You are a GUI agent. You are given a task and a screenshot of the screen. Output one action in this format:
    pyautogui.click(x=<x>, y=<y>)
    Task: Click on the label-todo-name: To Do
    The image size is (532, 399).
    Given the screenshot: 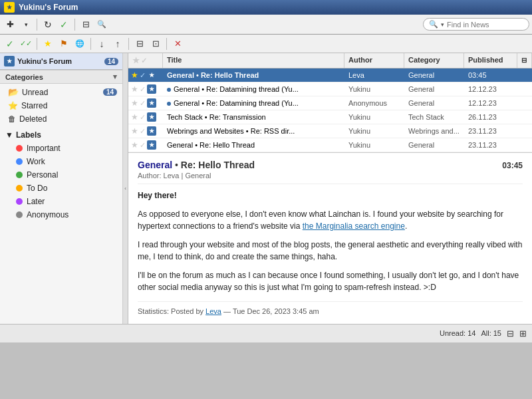 What is the action you would take?
    pyautogui.click(x=37, y=188)
    